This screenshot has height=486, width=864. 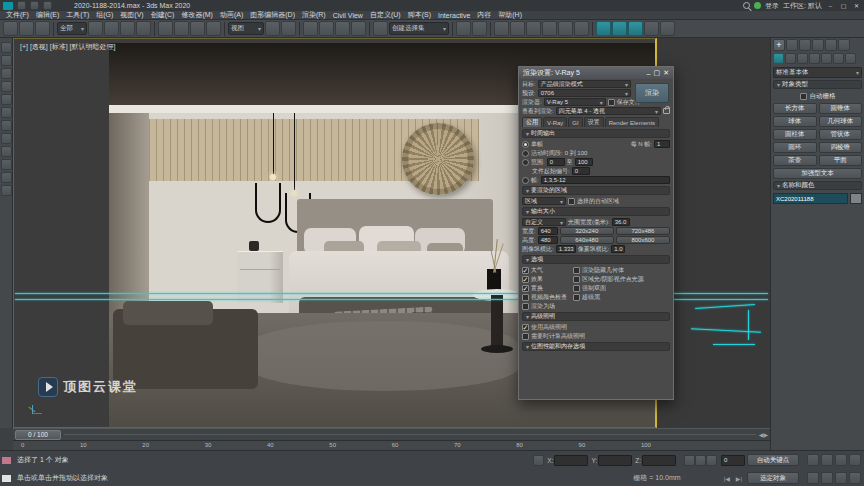 What do you see at coordinates (566, 28) in the screenshot?
I see `schematic-view-icon` at bounding box center [566, 28].